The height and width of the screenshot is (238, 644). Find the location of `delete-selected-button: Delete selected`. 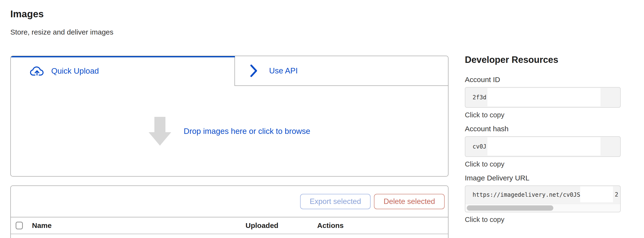

delete-selected-button: Delete selected is located at coordinates (410, 202).